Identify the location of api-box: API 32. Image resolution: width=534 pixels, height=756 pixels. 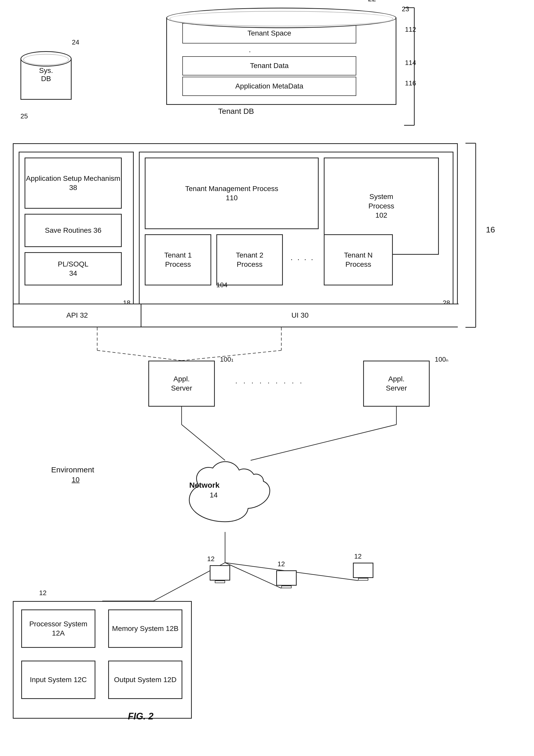
(78, 315).